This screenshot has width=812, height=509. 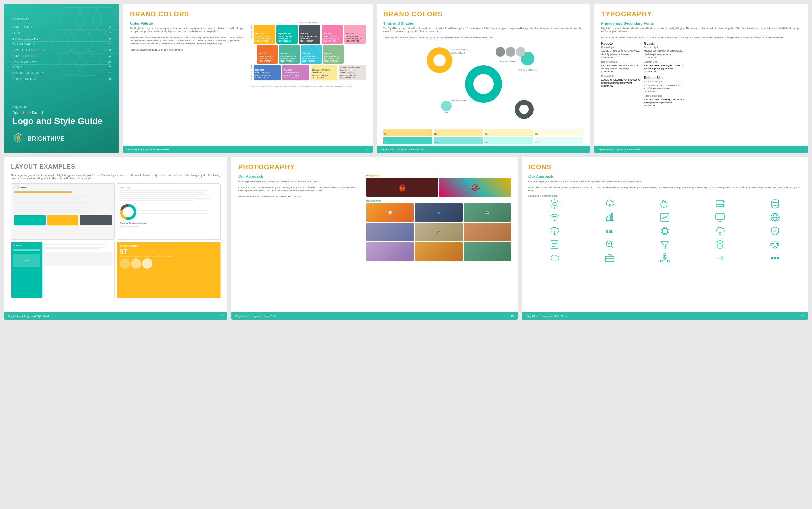 What do you see at coordinates (483, 81) in the screenshot?
I see `svg-text: BrightHive` at bounding box center [483, 81].